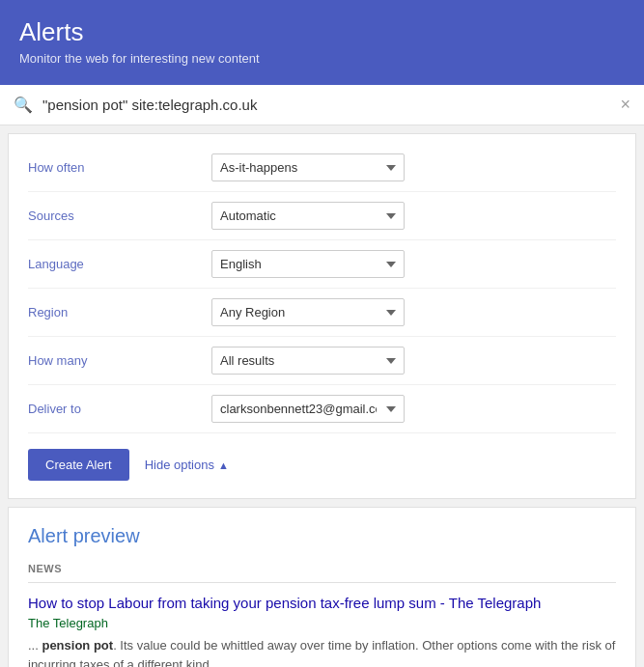  What do you see at coordinates (120, 313) in the screenshot?
I see `region-label: Region` at bounding box center [120, 313].